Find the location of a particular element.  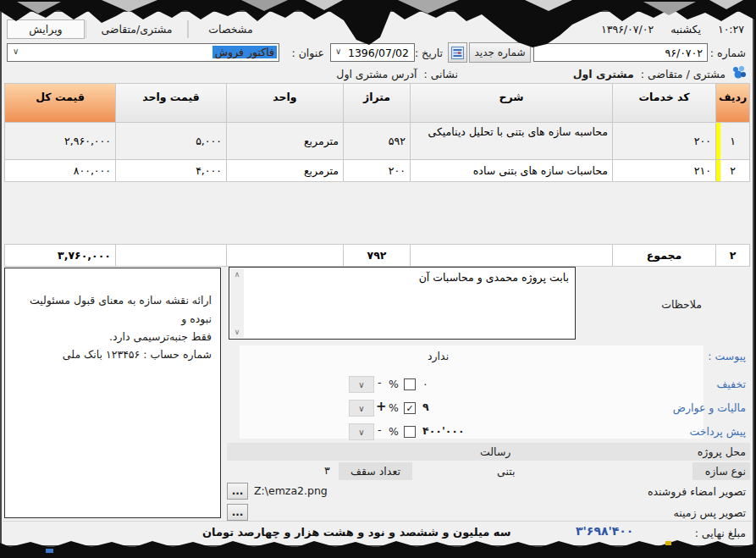

table-row-cell-code: ۲۱۰ is located at coordinates (664, 171).